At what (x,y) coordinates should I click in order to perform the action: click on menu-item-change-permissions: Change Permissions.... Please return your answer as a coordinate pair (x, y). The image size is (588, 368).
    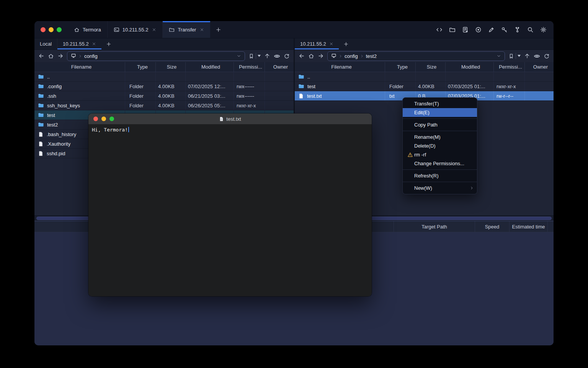
    Looking at the image, I should click on (440, 163).